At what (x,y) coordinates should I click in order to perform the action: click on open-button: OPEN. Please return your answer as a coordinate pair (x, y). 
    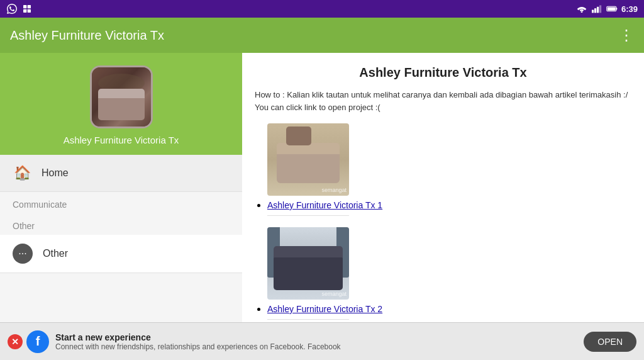
    Looking at the image, I should click on (610, 342).